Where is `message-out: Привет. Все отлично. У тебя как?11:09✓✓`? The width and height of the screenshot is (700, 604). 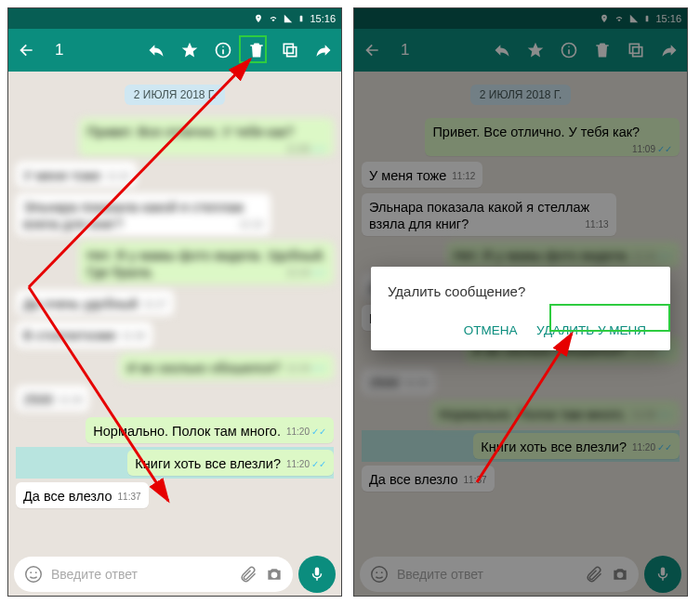 message-out: Привет. Все отлично. У тебя как?11:09✓✓ is located at coordinates (206, 138).